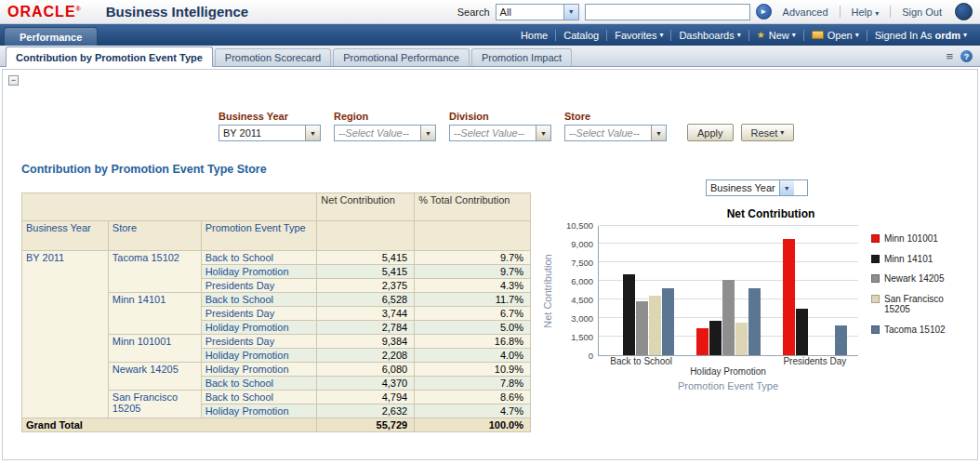 This screenshot has height=464, width=980. Describe the element at coordinates (472, 286) in the screenshot. I see `cell-pct-total-contribution: 4.3%` at that location.